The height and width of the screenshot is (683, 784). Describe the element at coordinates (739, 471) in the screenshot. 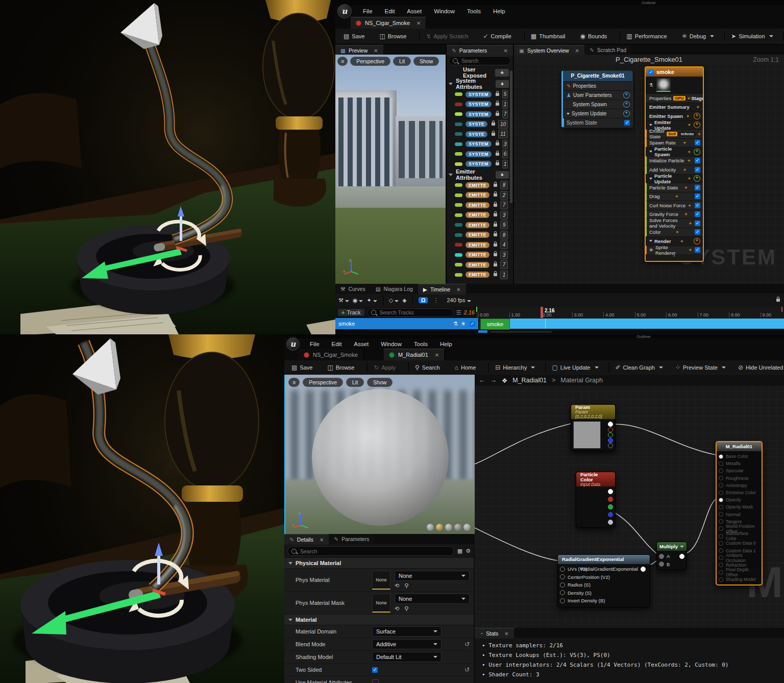

I see `material-input-pin-row: Specular` at that location.